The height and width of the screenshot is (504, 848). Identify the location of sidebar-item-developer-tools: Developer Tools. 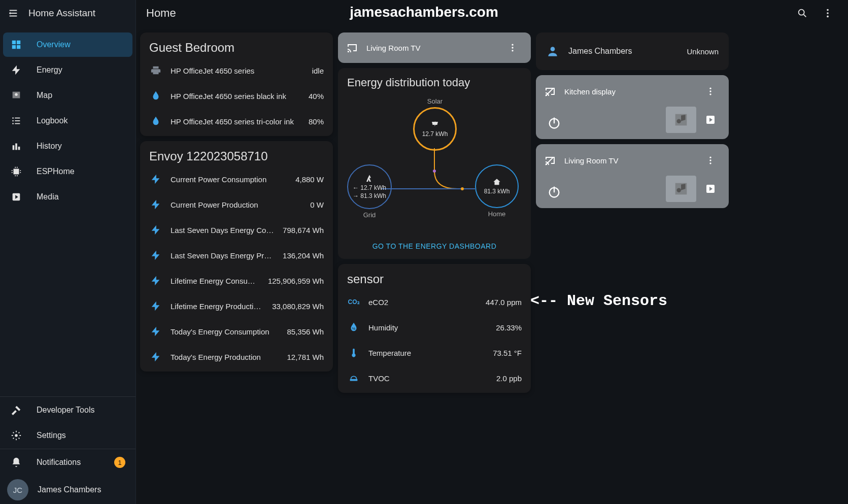
(68, 410).